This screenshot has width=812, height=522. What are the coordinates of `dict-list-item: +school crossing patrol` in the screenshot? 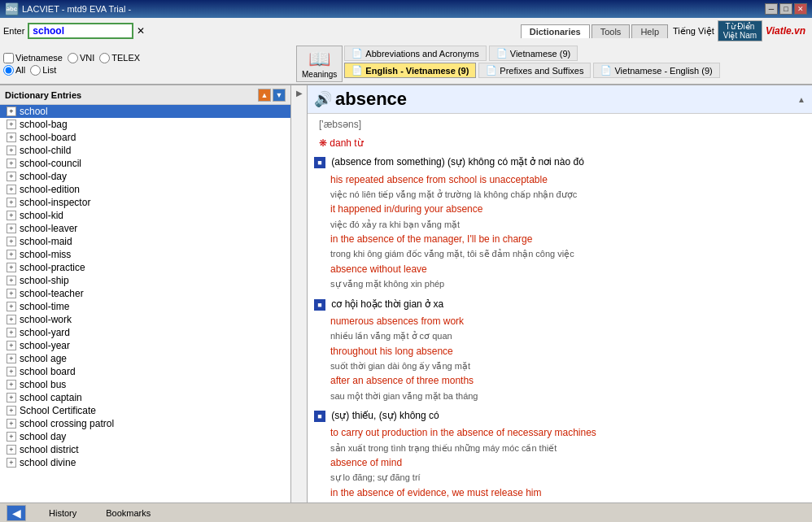 It's located at (145, 424).